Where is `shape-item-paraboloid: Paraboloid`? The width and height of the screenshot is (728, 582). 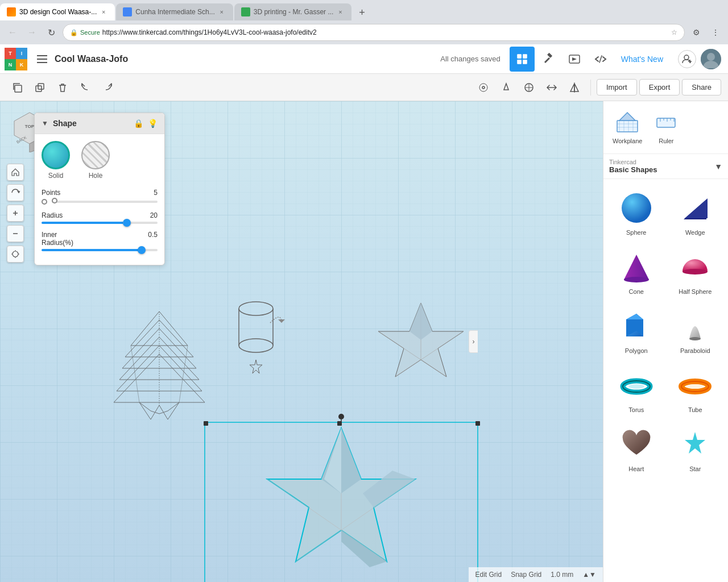 shape-item-paraboloid: Paraboloid is located at coordinates (696, 330).